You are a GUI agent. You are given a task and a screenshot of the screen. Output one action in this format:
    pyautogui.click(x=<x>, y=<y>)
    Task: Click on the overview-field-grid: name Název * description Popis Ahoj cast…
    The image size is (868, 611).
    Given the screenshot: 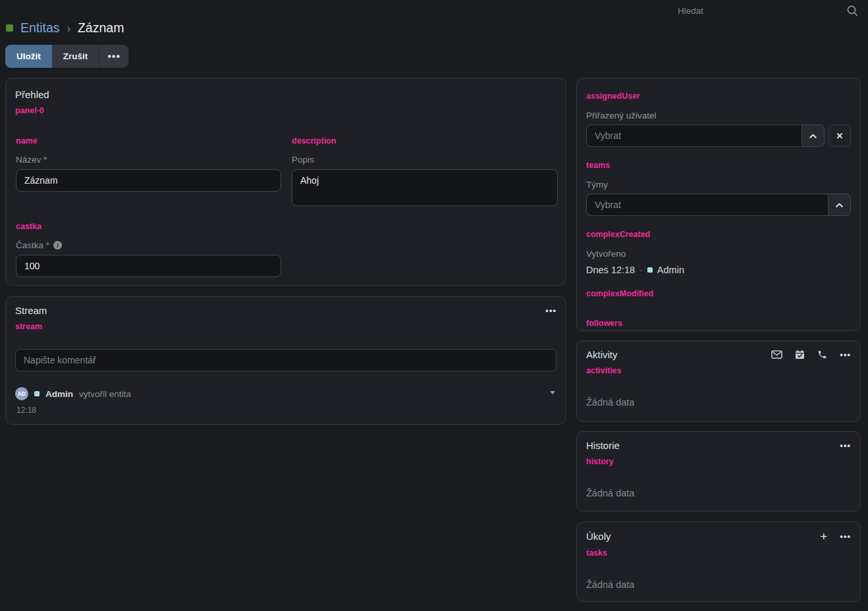 What is the action you would take?
    pyautogui.click(x=286, y=207)
    